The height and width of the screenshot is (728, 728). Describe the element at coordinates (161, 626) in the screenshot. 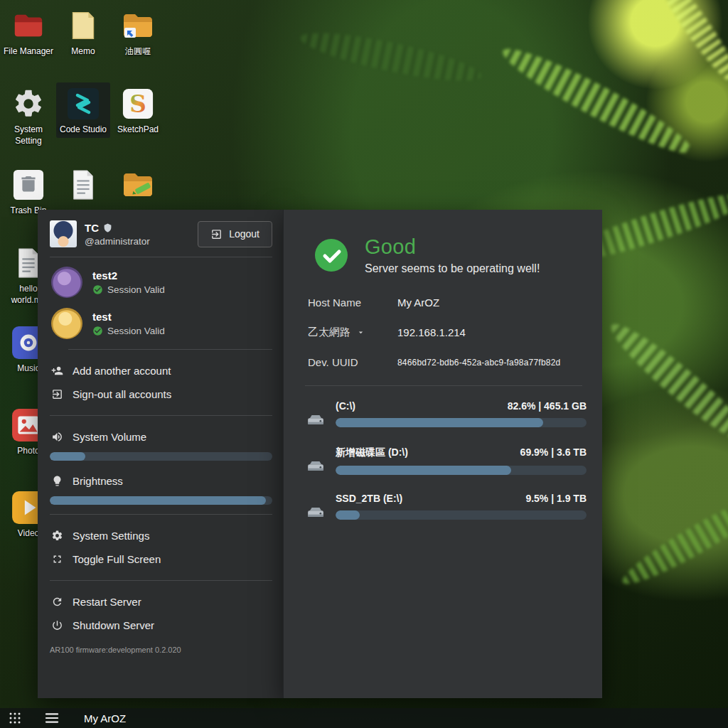

I see `shutdown-server-item: Shutdown Server` at that location.